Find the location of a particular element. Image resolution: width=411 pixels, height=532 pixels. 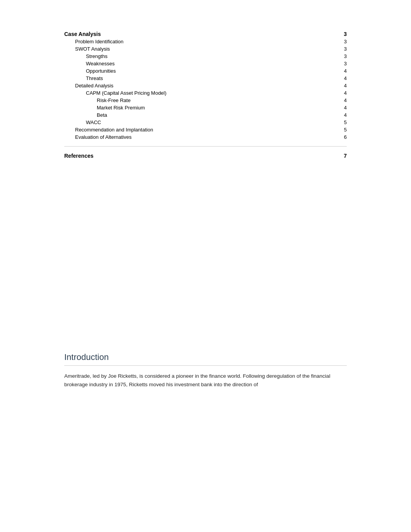

toc-label-opportunities: Opportunities is located at coordinates (202, 71).